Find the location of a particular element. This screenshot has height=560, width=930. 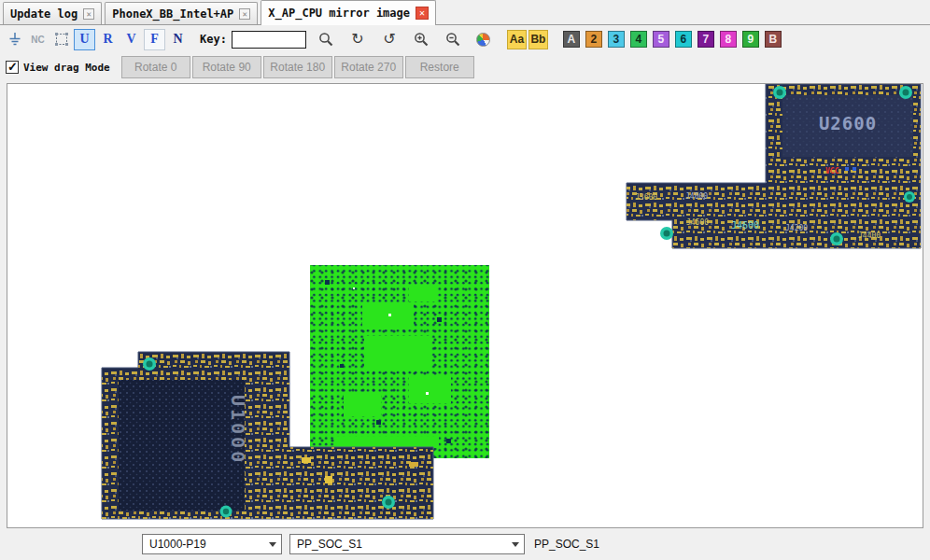

chip-8-button: 8 is located at coordinates (728, 39).